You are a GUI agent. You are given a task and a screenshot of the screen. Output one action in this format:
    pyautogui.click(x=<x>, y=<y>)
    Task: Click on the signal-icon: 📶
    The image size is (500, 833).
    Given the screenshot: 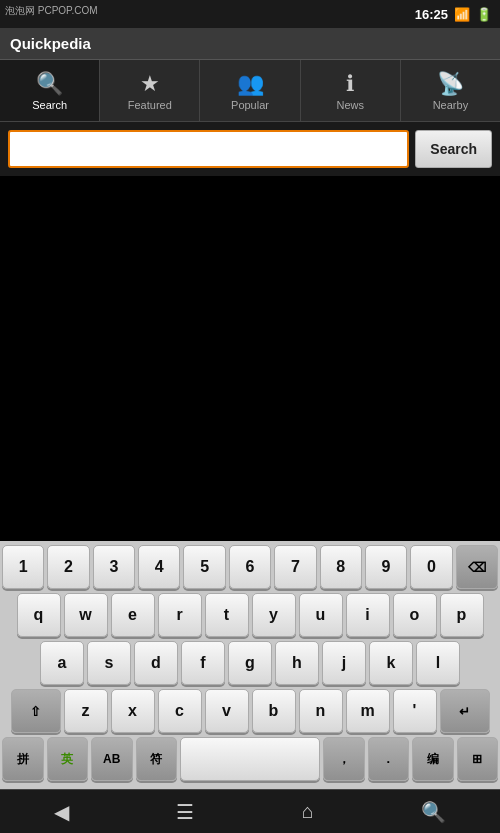 What is the action you would take?
    pyautogui.click(x=462, y=14)
    